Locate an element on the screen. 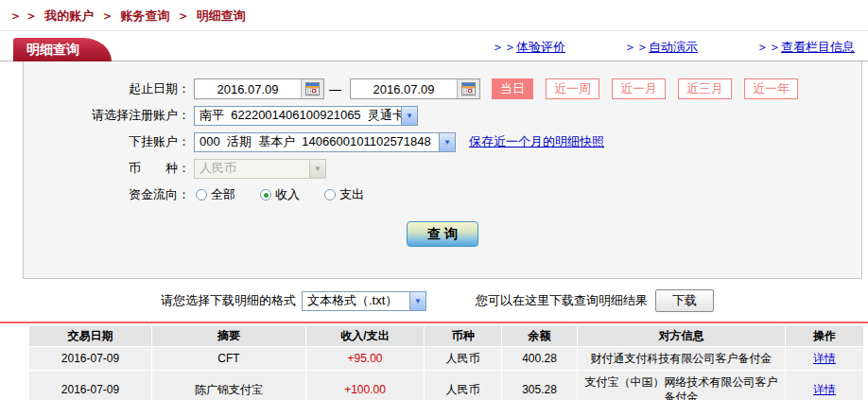  col-header-amount: 收入/支出 is located at coordinates (365, 337).